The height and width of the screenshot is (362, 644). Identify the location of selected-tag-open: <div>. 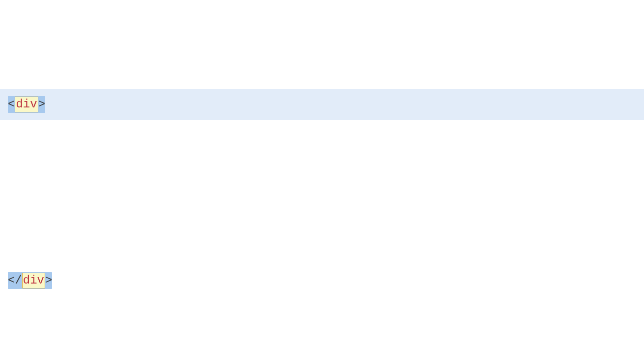
(27, 104).